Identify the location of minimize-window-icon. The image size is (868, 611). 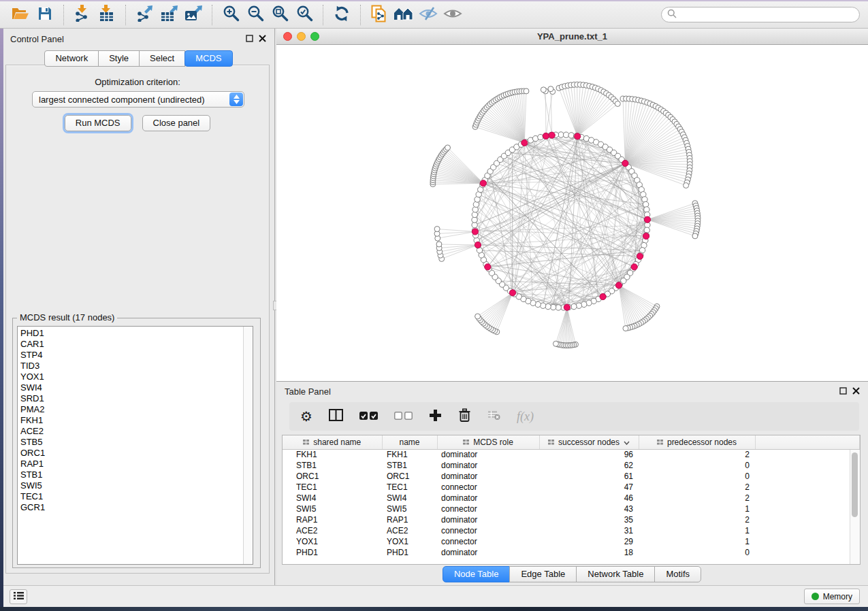
(301, 37).